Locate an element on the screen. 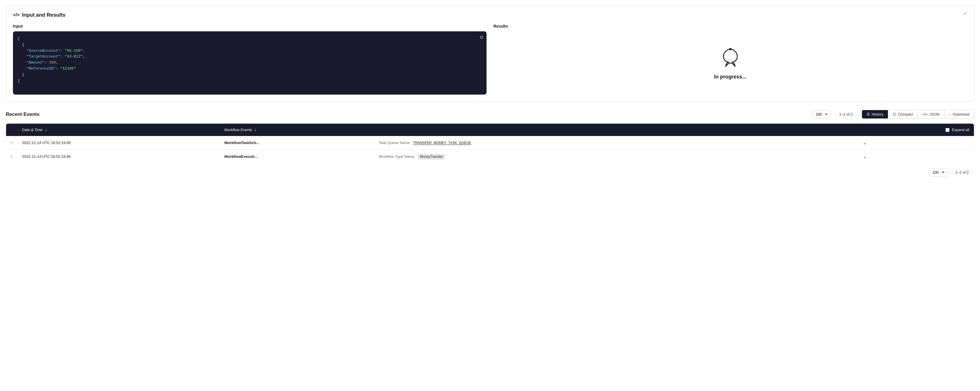  row-event-detail: Workflow Type Name MoneyTransfer is located at coordinates (616, 157).